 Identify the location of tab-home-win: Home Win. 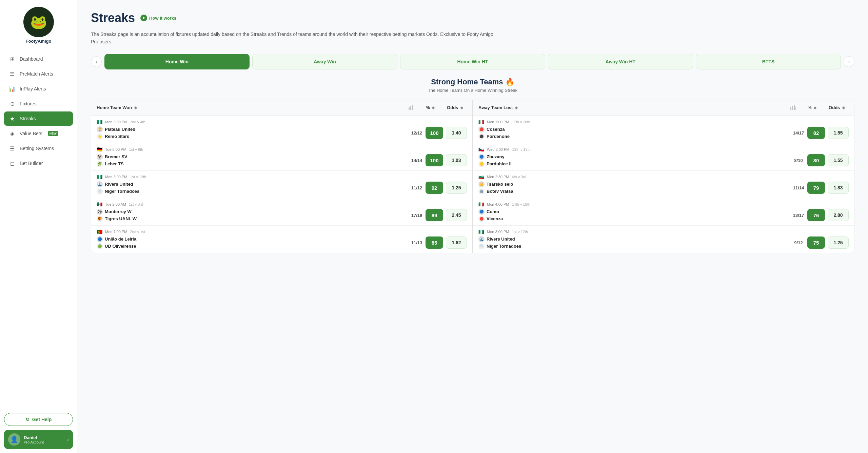
(177, 62).